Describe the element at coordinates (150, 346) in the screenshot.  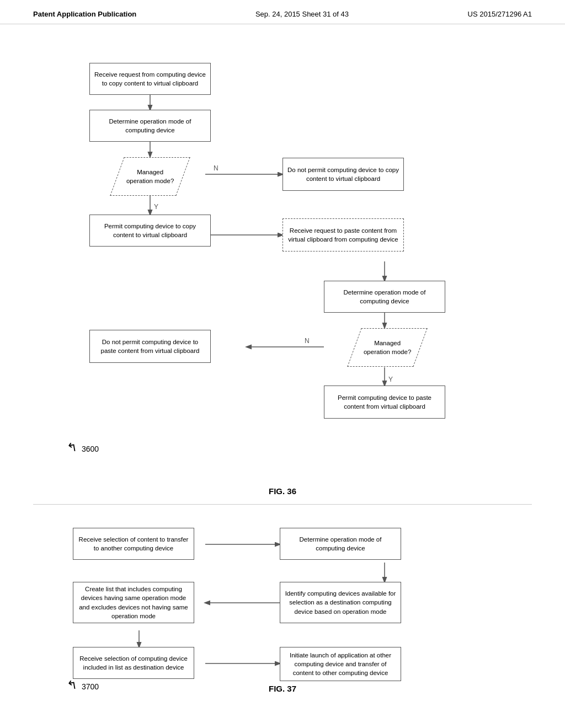
I see `box-do-not-permit-paste: Do not permit computing device to paste …` at that location.